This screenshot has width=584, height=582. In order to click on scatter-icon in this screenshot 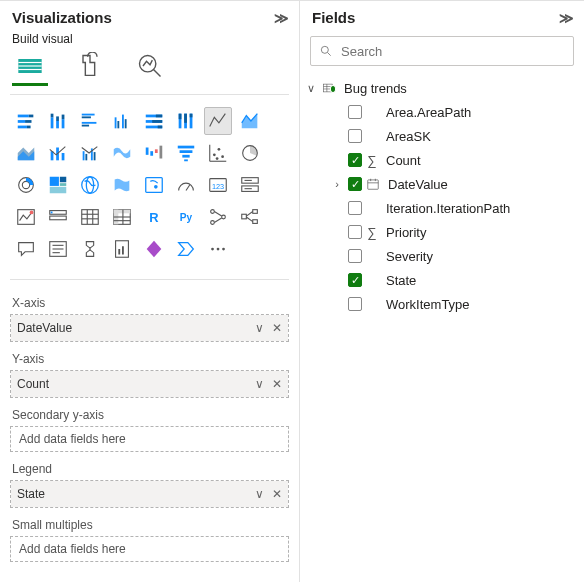, I will do `click(218, 153)`.